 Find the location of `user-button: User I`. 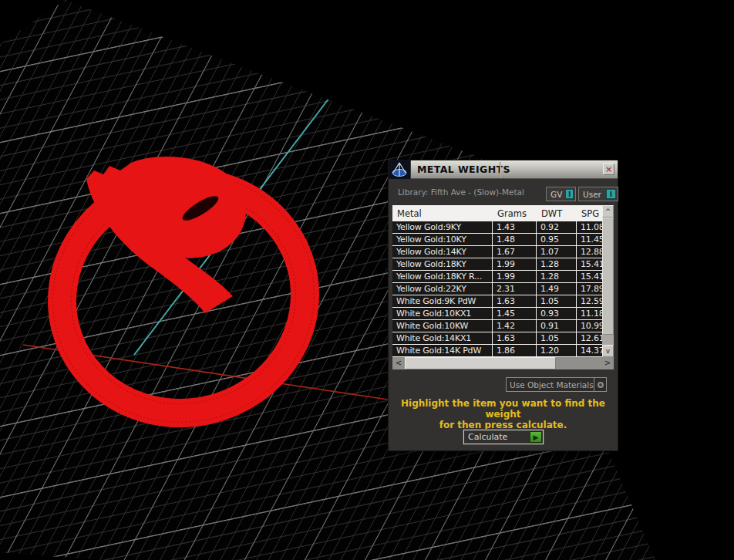

user-button: User I is located at coordinates (598, 194).